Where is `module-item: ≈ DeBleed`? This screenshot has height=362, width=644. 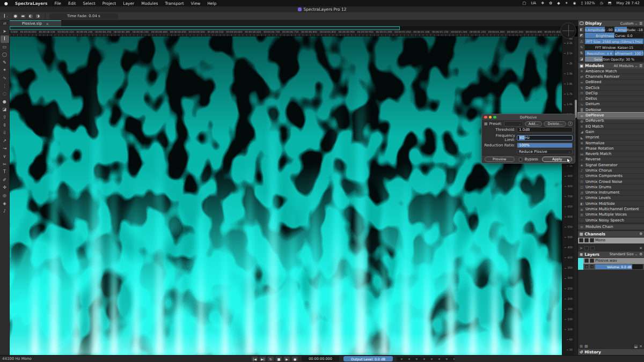 module-item: ≈ DeBleed is located at coordinates (611, 83).